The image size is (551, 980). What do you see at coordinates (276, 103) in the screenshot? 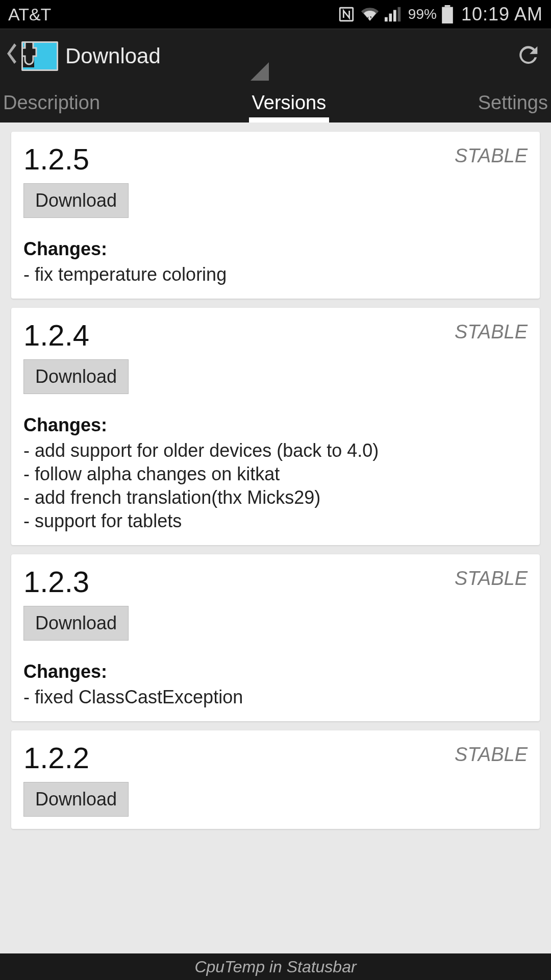
I see `tab-bar: Description Versions Settings` at bounding box center [276, 103].